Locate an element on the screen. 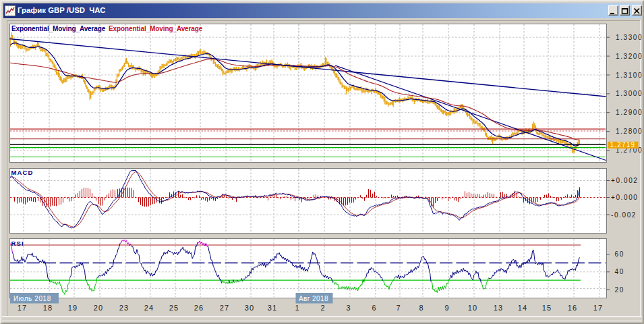  svg-text: 1.2900 is located at coordinates (629, 112).